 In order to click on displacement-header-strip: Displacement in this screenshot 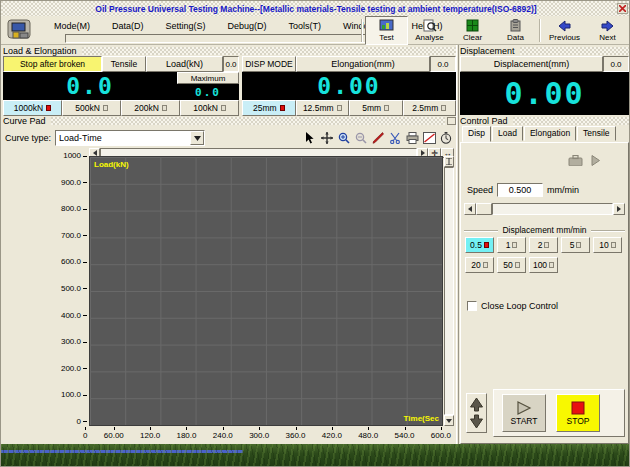, I will do `click(544, 51)`.